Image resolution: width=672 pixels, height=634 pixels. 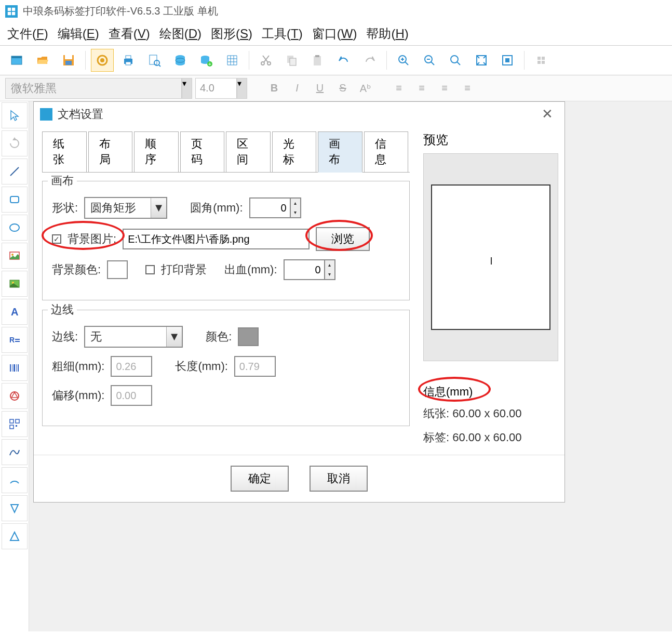 I want to click on app-title: 中琅条码标签打印软件-V6.5.3 工业版 单机, so click(x=120, y=11).